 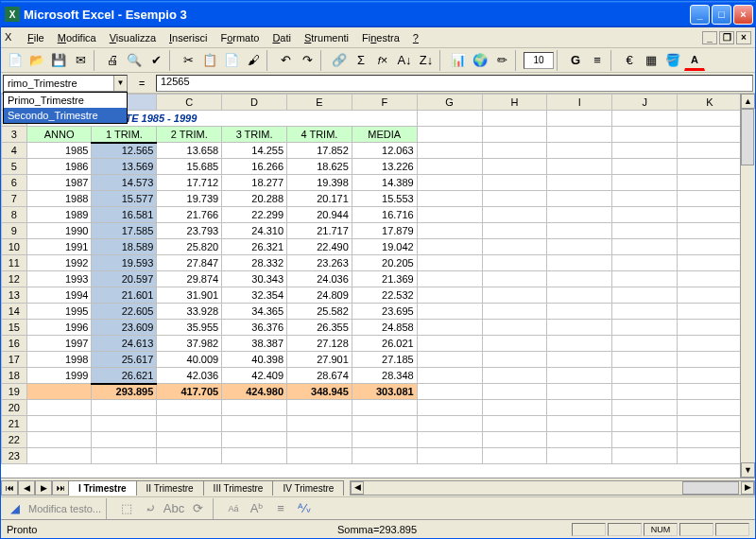 What do you see at coordinates (59, 61) in the screenshot?
I see `save-icon: 💾` at bounding box center [59, 61].